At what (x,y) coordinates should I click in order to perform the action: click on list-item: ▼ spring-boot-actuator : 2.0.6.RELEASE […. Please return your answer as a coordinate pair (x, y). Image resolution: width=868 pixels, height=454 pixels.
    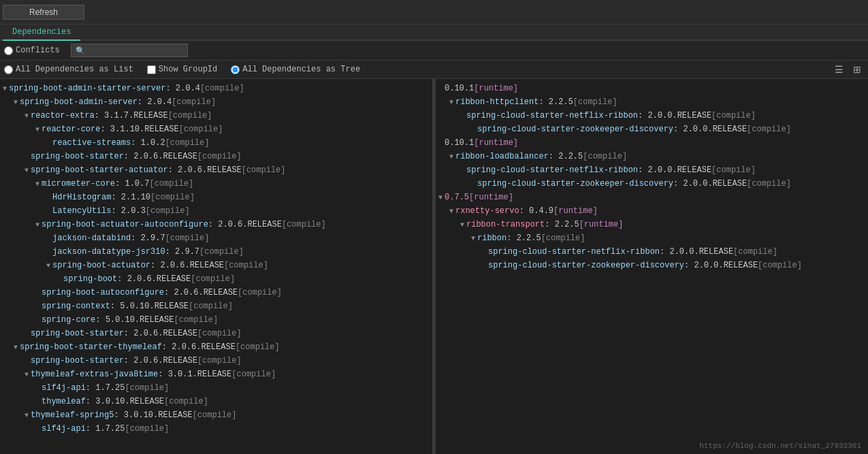
    Looking at the image, I should click on (216, 265).